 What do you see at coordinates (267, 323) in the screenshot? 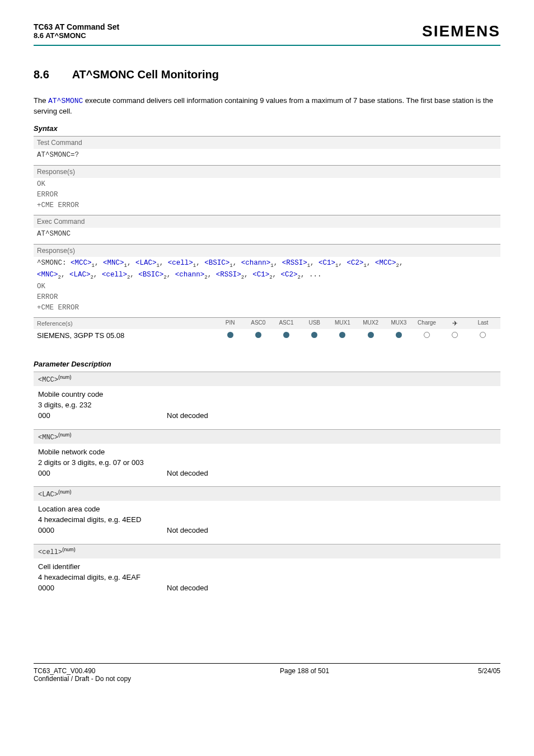
I see `reference-header-row: Reference(s) PINASC0ASC1USBMUX1MUX2MUX3C…` at bounding box center [267, 323].